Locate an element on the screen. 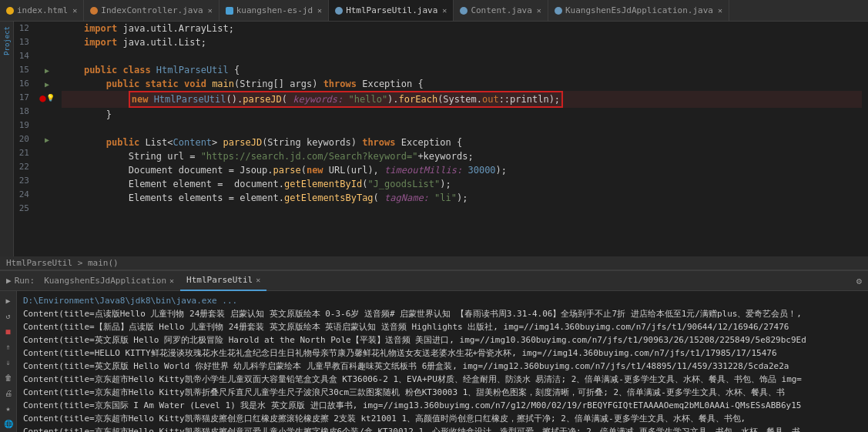  tab-index-html: index.html ✕ is located at coordinates (42, 11).